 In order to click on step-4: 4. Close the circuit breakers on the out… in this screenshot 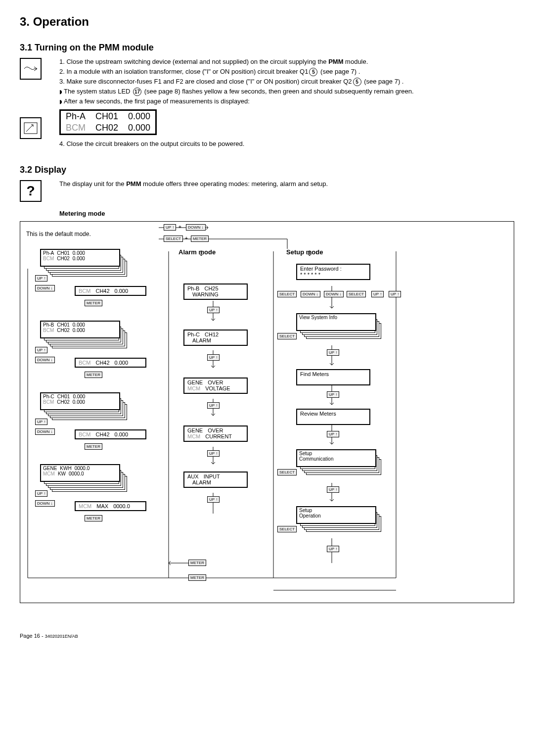, I will do `click(287, 144)`.